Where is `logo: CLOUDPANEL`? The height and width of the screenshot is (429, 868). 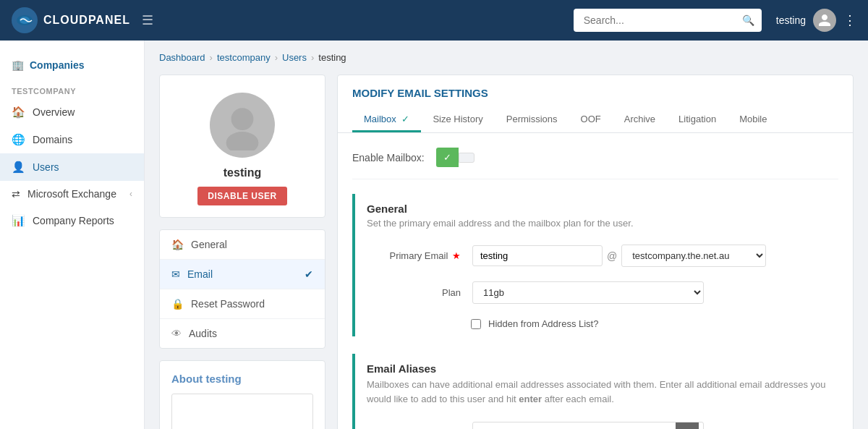 logo: CLOUDPANEL is located at coordinates (71, 20).